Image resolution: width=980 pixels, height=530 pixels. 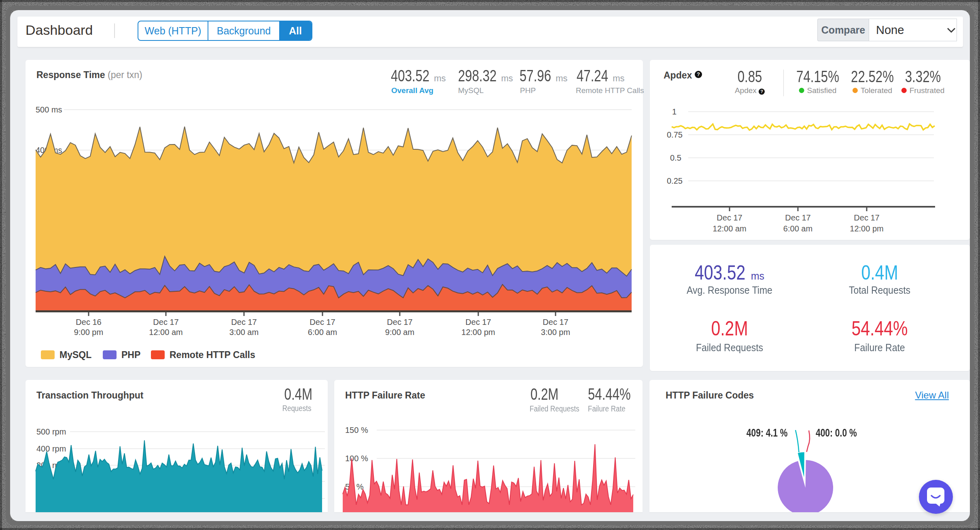 I want to click on svg-text: 1, so click(x=674, y=112).